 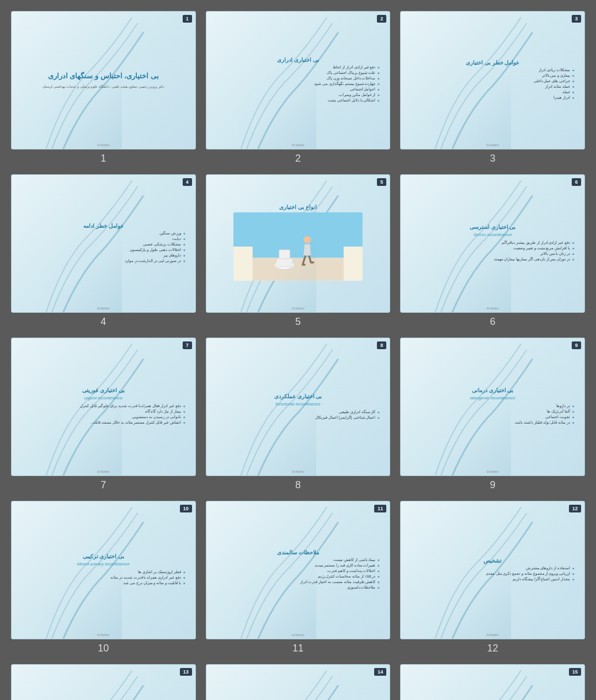 What do you see at coordinates (298, 682) in the screenshot?
I see `slide-14: 14درماندرمانده ها نشانه ایرفتار درمانیدا…` at bounding box center [298, 682].